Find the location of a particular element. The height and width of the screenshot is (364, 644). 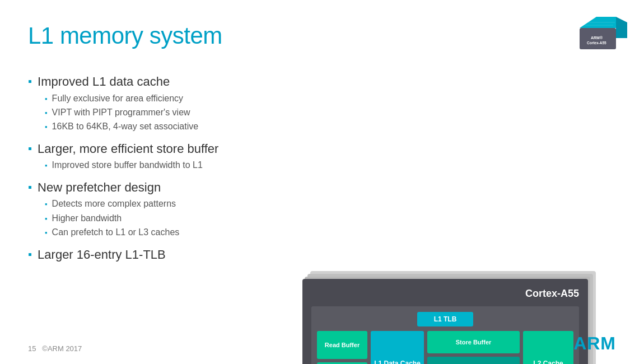

prefetcher-box: Prefetcher is located at coordinates (474, 361).